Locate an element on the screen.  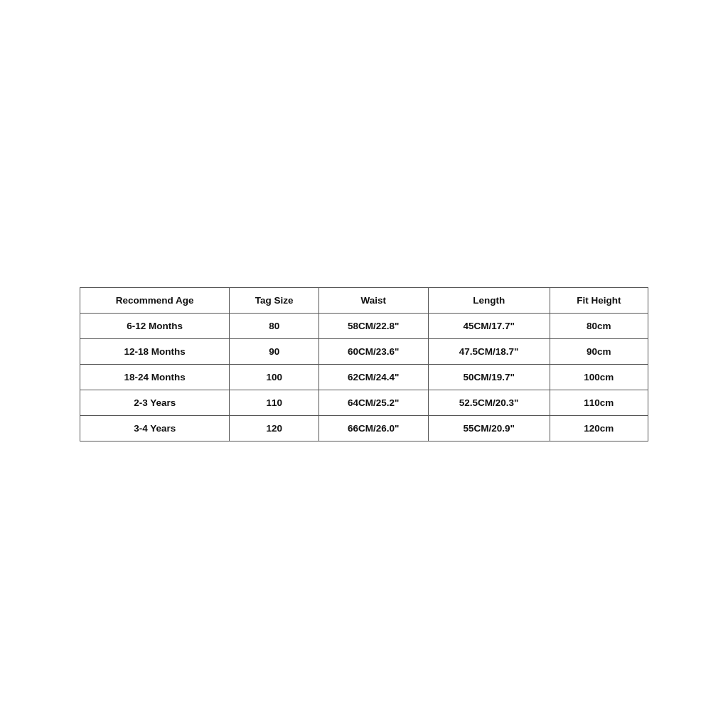
table-cell: 66CM/26.0" is located at coordinates (373, 428).